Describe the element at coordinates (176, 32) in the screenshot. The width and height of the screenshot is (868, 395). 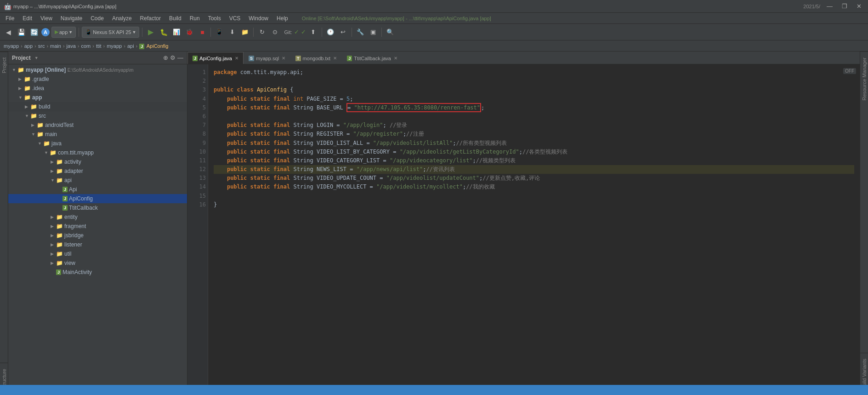
I see `profile-btn: 📊` at that location.